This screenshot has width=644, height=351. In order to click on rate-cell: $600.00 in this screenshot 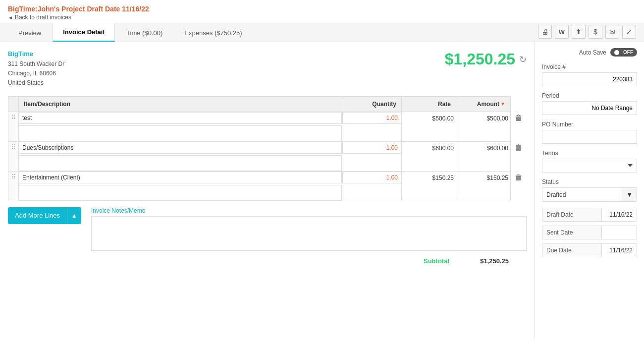, I will do `click(429, 156)`.